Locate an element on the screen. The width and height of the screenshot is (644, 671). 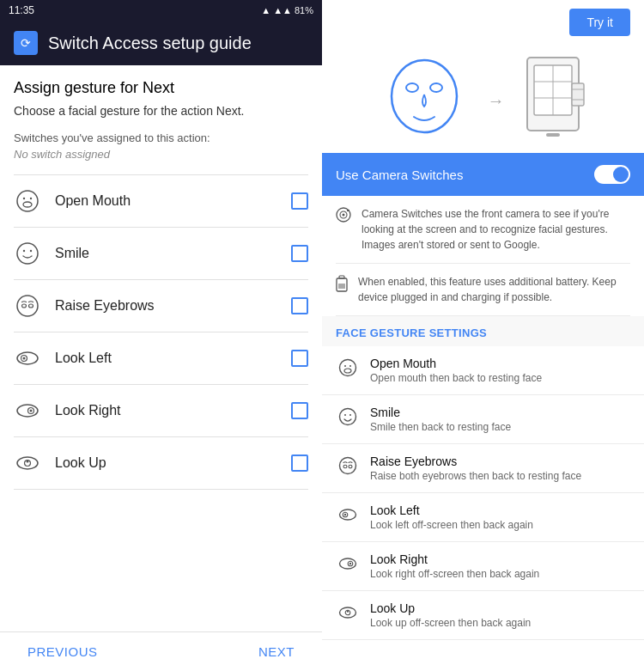
app-header: ⟳ Switch Access setup guide is located at coordinates (161, 43).